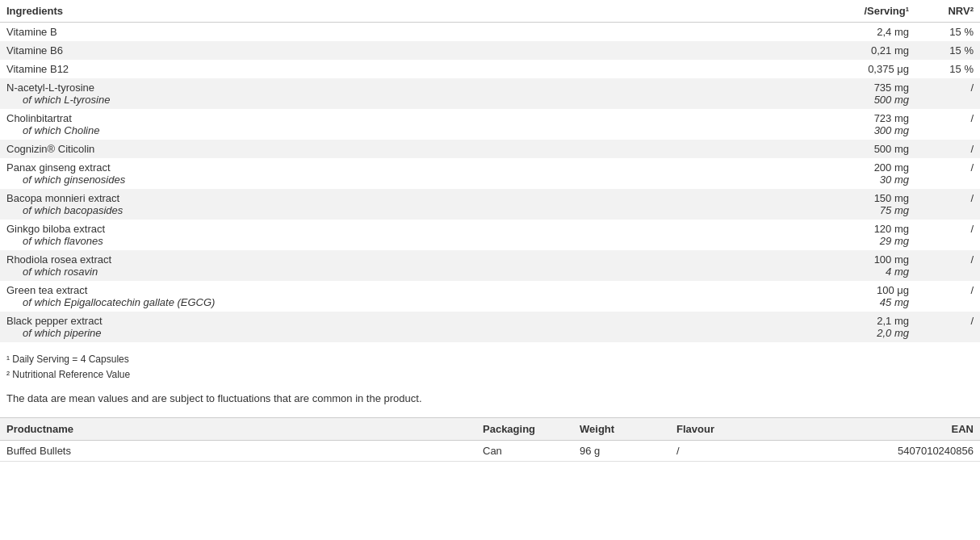 Image resolution: width=980 pixels, height=540 pixels. I want to click on ingredient-serving: 200 mg 30 mg, so click(867, 174).